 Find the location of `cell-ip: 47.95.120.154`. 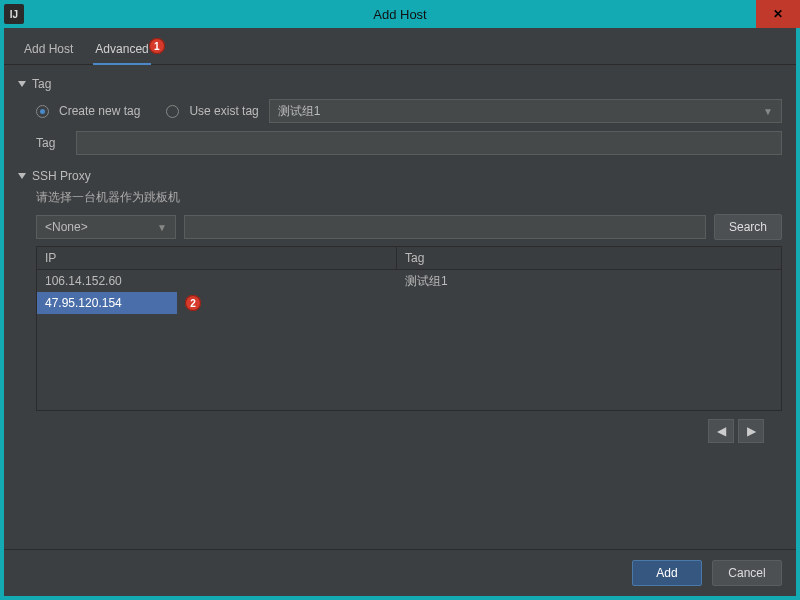

cell-ip: 47.95.120.154 is located at coordinates (99, 303).